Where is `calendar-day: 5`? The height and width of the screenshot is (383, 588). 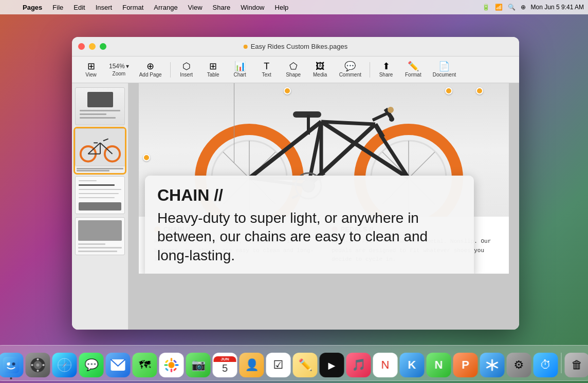
calendar-day: 5 is located at coordinates (225, 368).